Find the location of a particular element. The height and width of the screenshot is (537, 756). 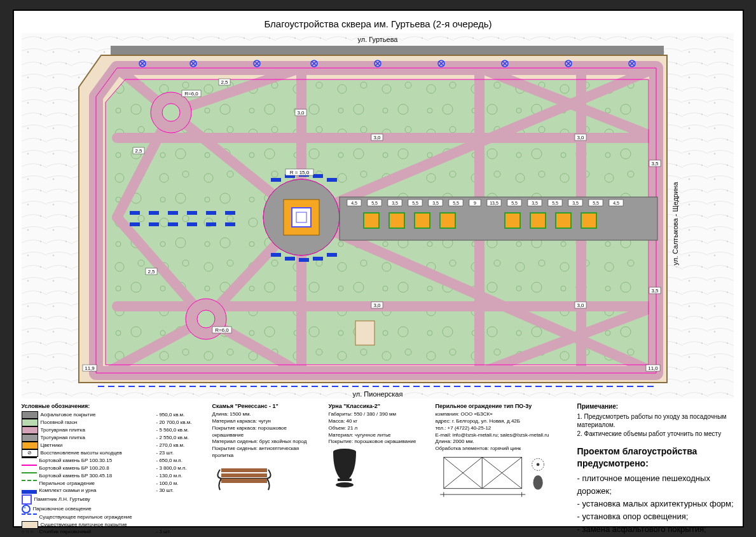

street-right: ул. Салтыкова - Щедрина is located at coordinates (675, 224).